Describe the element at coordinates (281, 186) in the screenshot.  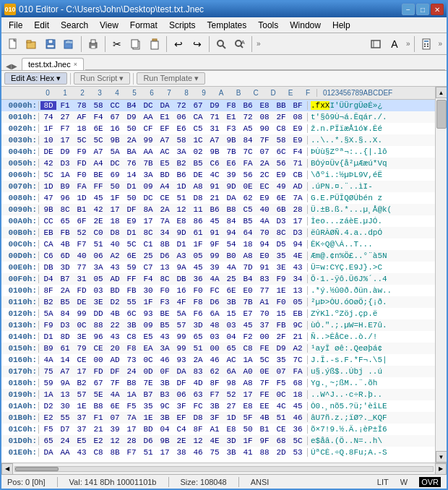
I see `hex-byte: 49` at that location.